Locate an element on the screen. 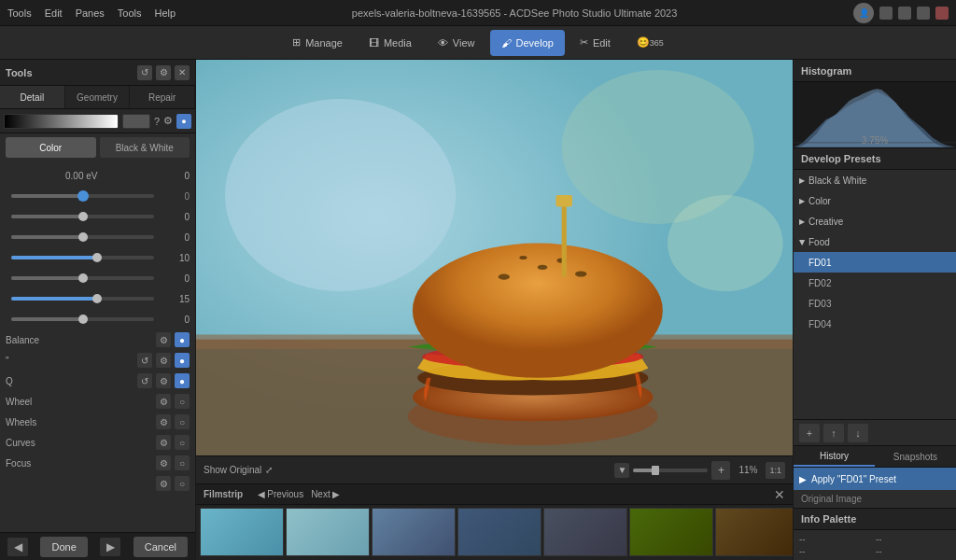 Image resolution: width=956 pixels, height=560 pixels. uts-active: ○ is located at coordinates (182, 483).